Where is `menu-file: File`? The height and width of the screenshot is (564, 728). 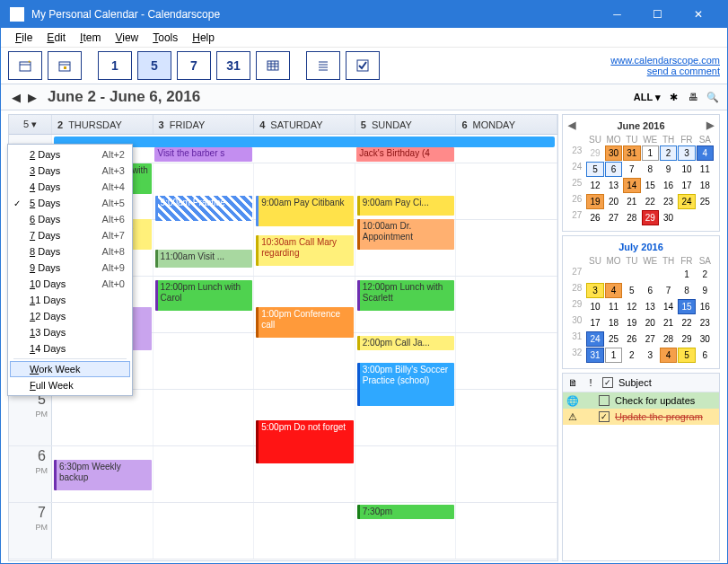 menu-file: File is located at coordinates (23, 38).